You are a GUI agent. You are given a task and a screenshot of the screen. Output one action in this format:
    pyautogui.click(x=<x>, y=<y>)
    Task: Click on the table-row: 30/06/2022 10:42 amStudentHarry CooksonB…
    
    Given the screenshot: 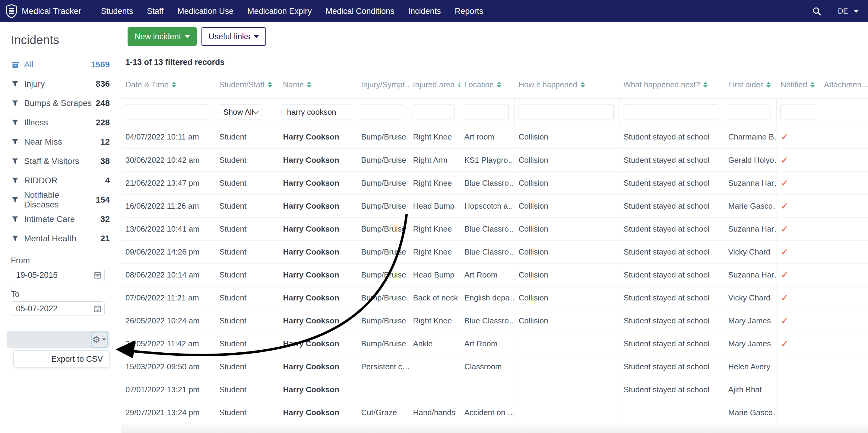 What is the action you would take?
    pyautogui.click(x=495, y=160)
    